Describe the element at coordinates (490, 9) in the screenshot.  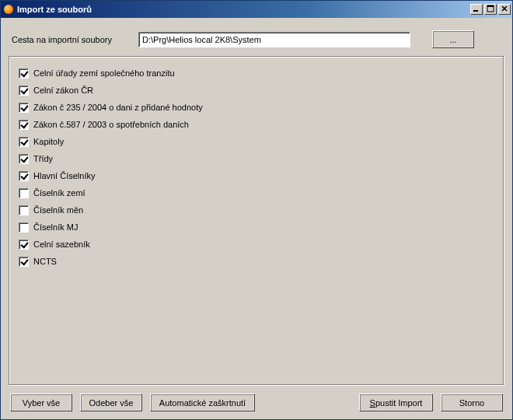
I see `window-controls` at that location.